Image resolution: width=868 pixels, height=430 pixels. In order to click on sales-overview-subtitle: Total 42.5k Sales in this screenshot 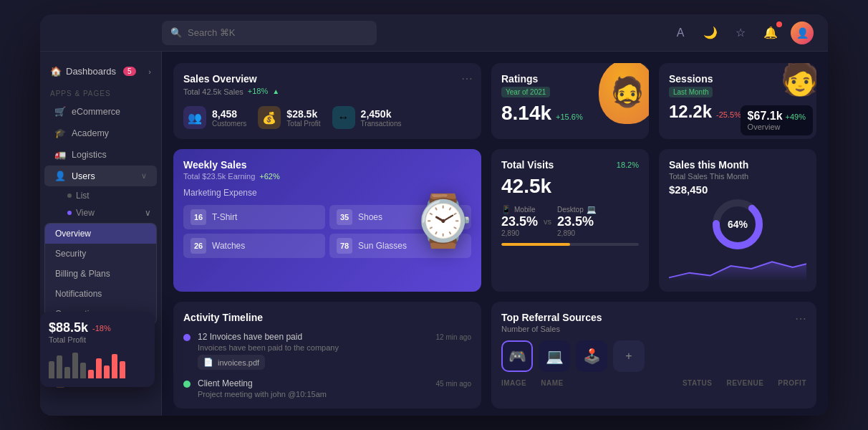, I will do `click(213, 92)`.